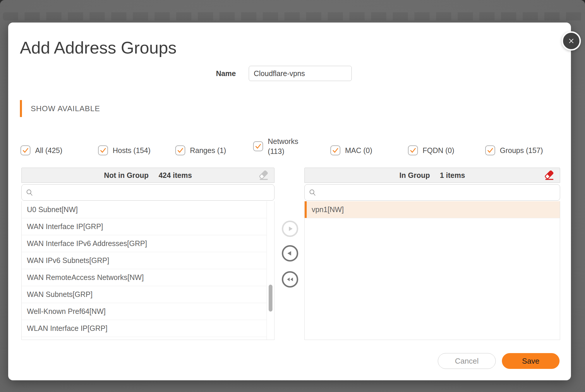  I want to click on section-title: SHOW AVAILABLE, so click(66, 109).